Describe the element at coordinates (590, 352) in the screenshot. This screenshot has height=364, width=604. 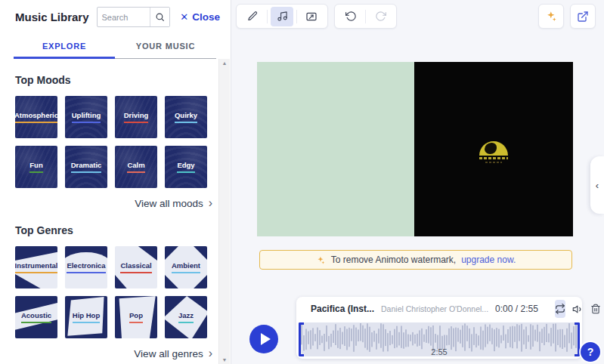
I see `help-button: ?` at that location.